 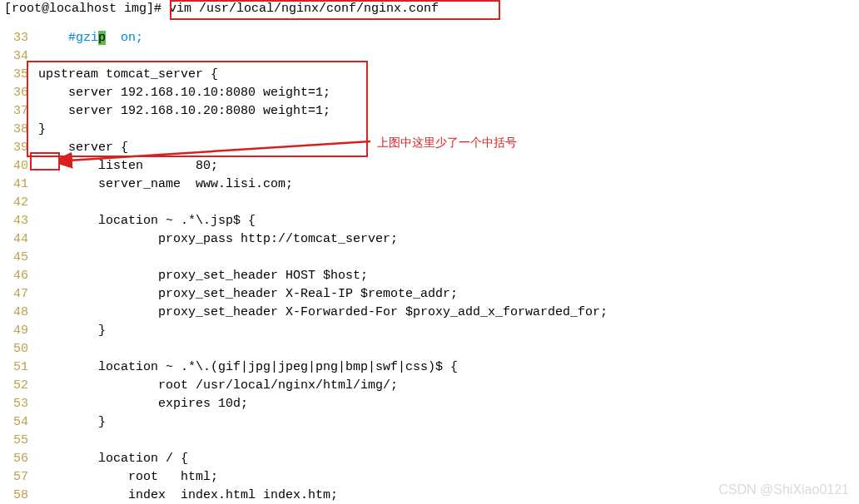 I want to click on line-number: 58, so click(x=19, y=496).